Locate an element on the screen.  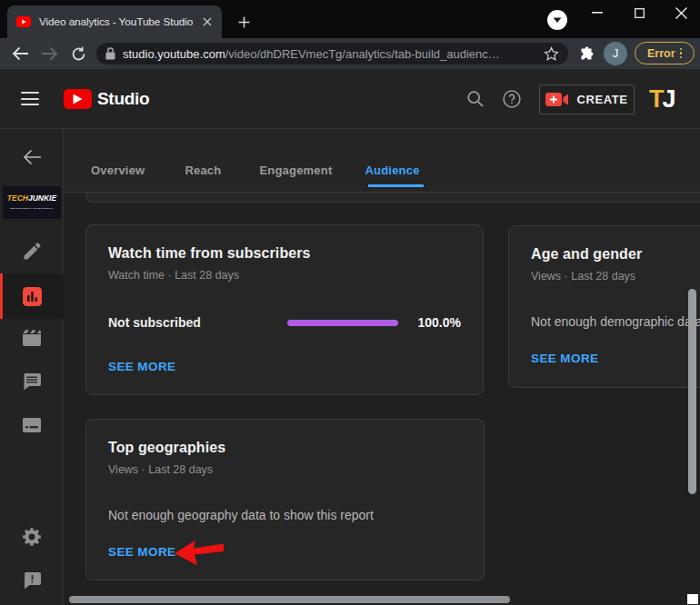
youtube-favicon is located at coordinates (24, 22).